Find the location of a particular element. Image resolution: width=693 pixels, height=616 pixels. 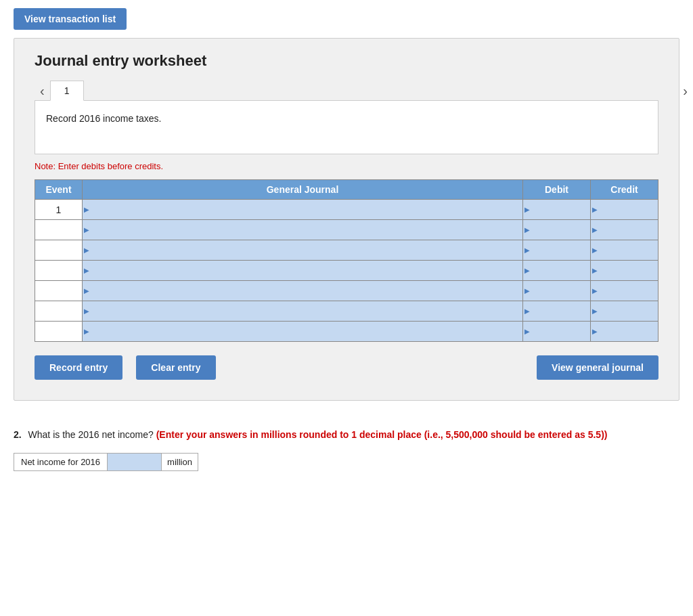

header-event: Event is located at coordinates (59, 190).